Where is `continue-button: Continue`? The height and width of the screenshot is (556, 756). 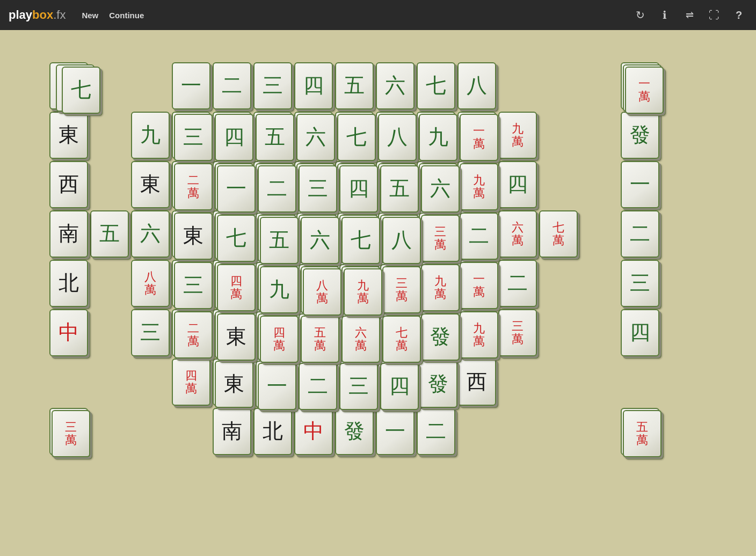
continue-button: Continue is located at coordinates (127, 15).